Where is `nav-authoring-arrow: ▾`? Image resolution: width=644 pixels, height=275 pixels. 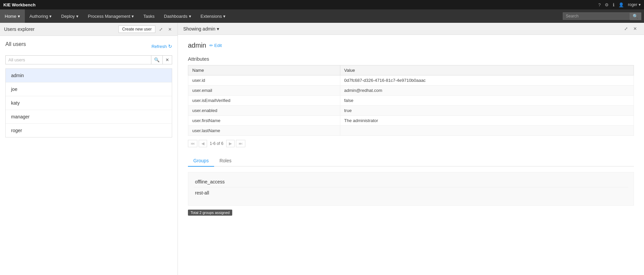
nav-authoring-arrow: ▾ is located at coordinates (50, 16).